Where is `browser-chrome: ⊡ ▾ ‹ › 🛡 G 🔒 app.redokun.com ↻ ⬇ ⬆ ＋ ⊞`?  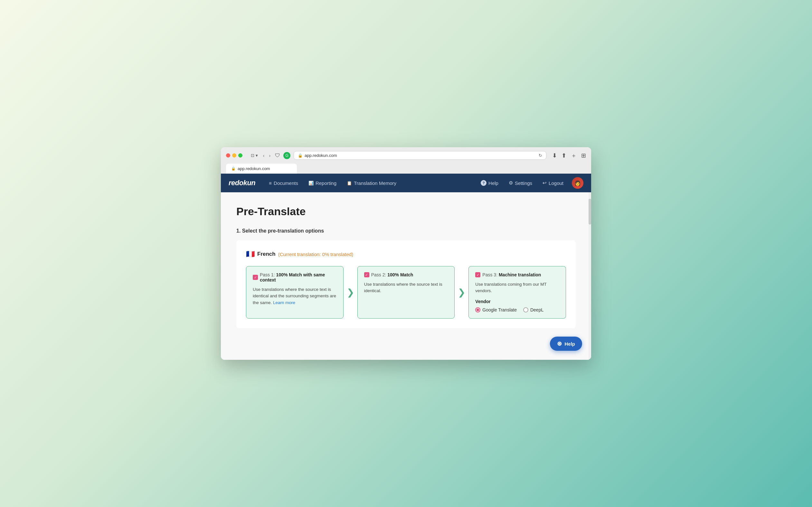 browser-chrome: ⊡ ▾ ‹ › 🛡 G 🔒 app.redokun.com ↻ ⬇ ⬆ ＋ ⊞ is located at coordinates (406, 160).